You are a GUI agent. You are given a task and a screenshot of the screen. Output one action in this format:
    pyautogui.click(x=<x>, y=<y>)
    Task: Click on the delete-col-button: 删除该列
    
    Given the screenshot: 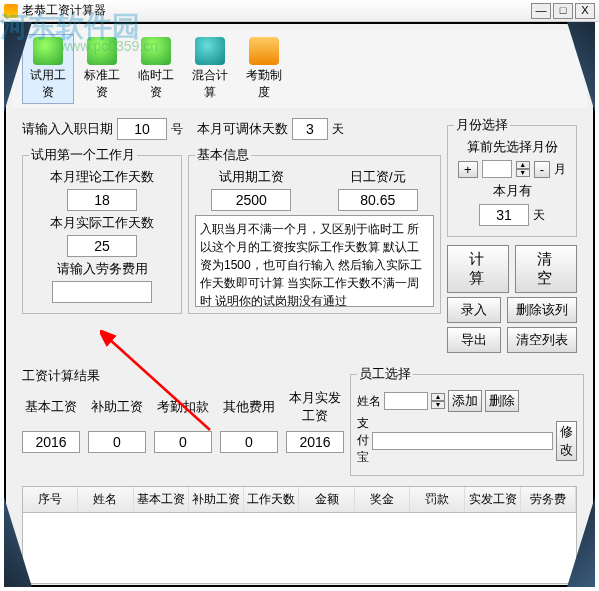 What is the action you would take?
    pyautogui.click(x=542, y=310)
    